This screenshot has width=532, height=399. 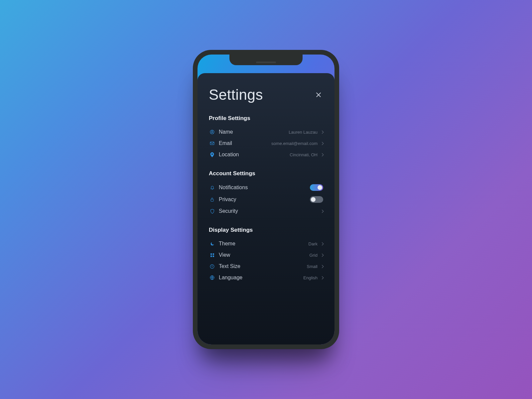 What do you see at coordinates (312, 267) in the screenshot?
I see `row-value: Small` at bounding box center [312, 267].